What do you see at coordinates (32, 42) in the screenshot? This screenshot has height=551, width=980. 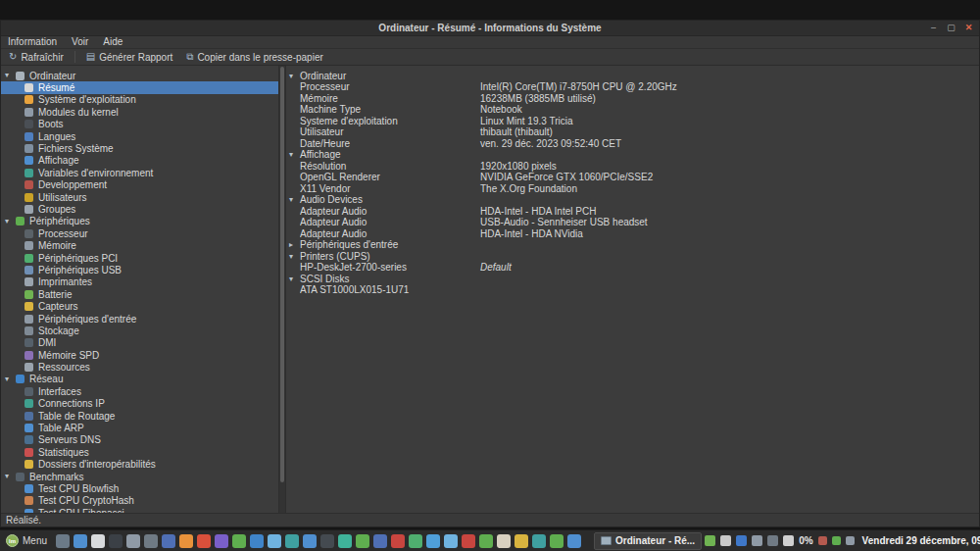 I see `menu-information: Information` at bounding box center [32, 42].